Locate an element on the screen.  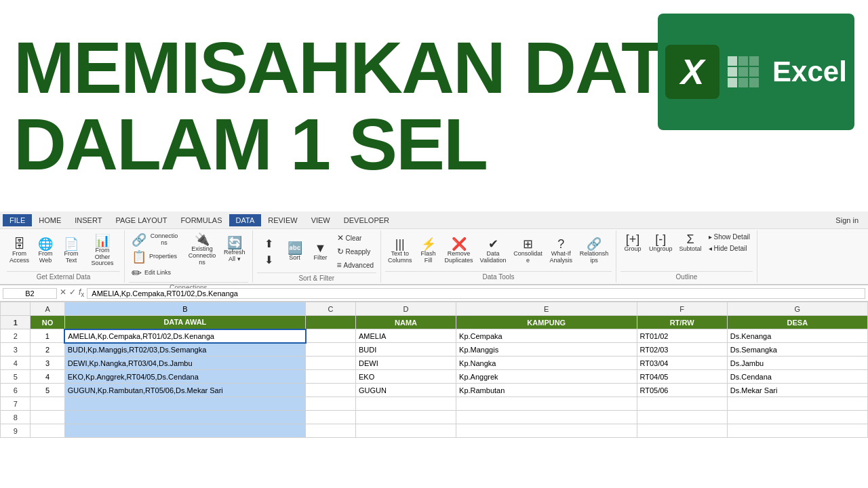
col-header-c: C is located at coordinates (331, 309).